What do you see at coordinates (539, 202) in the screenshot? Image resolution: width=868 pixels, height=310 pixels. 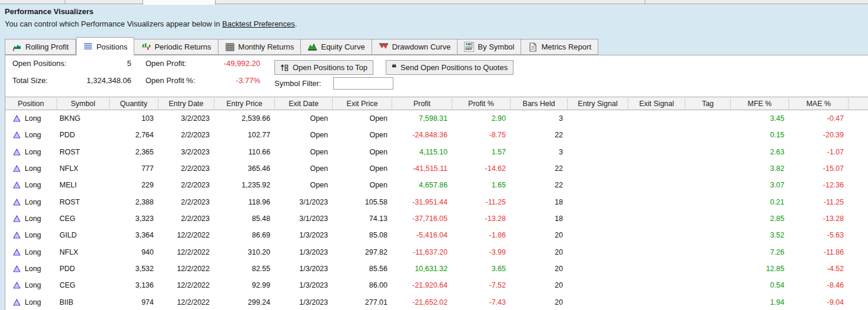 I see `cell-bars-held: 18` at bounding box center [539, 202].